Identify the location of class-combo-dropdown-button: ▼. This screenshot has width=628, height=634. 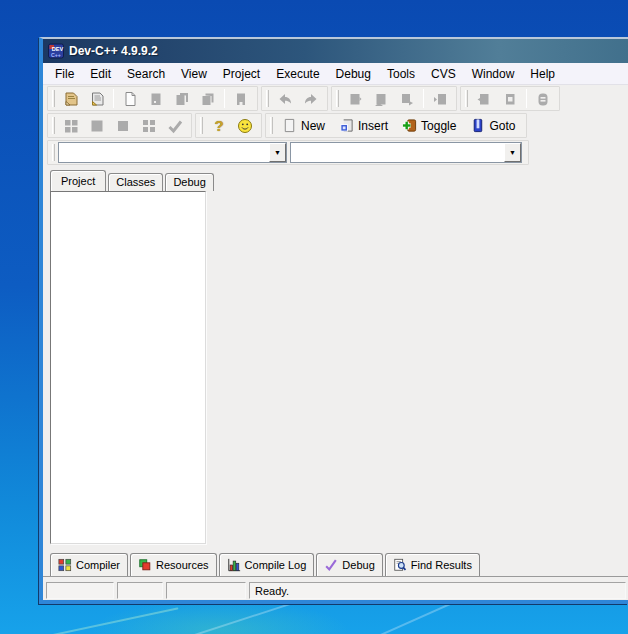
(278, 152).